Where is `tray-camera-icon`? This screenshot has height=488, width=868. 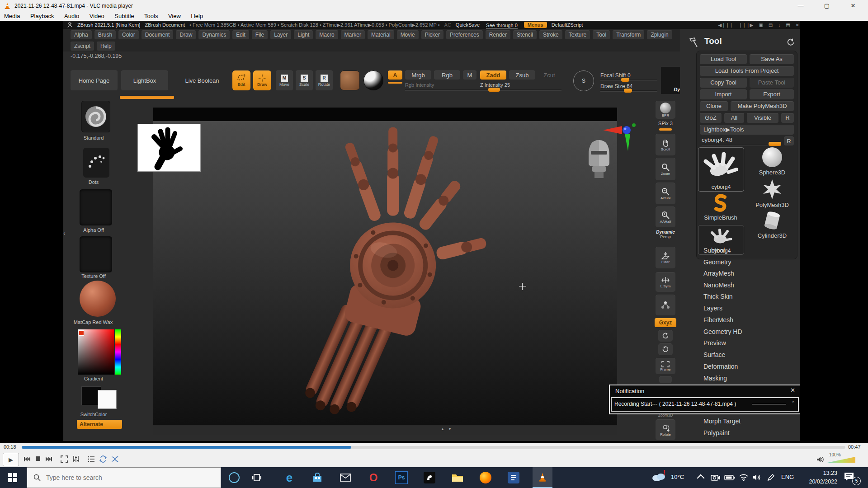 tray-camera-icon is located at coordinates (716, 478).